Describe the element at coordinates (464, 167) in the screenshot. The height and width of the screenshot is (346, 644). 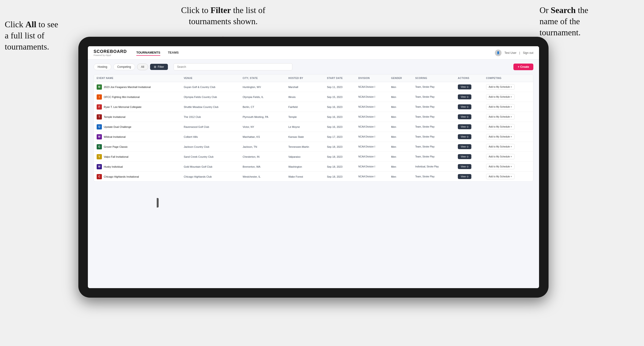
I see `view-button-8: View ⊙` at that location.